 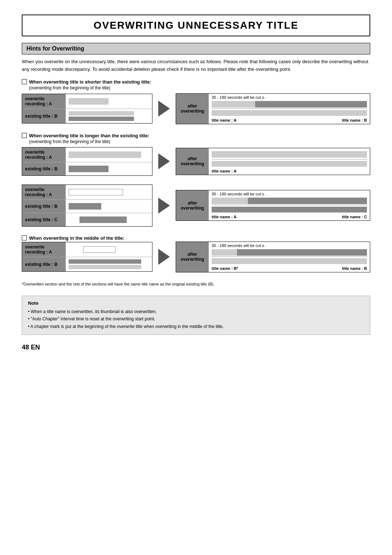 I want to click on scenario2-arrow, so click(x=164, y=161).